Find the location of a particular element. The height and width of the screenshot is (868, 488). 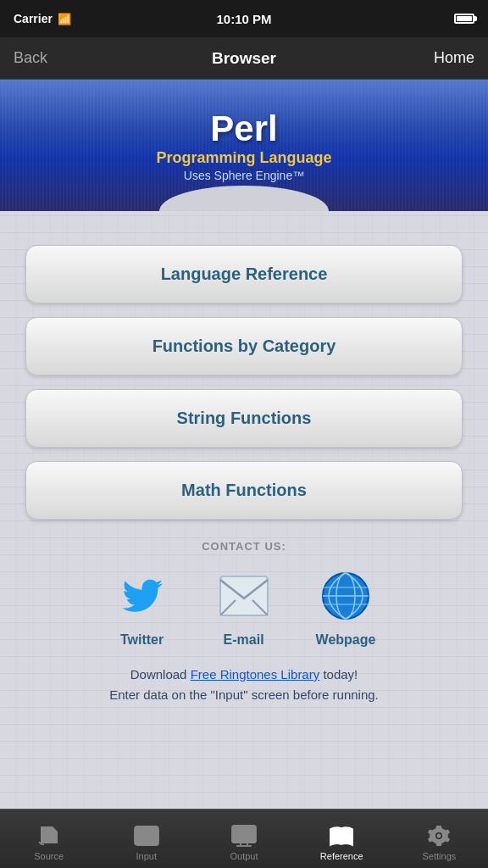

tab-settings: Settings is located at coordinates (439, 839).